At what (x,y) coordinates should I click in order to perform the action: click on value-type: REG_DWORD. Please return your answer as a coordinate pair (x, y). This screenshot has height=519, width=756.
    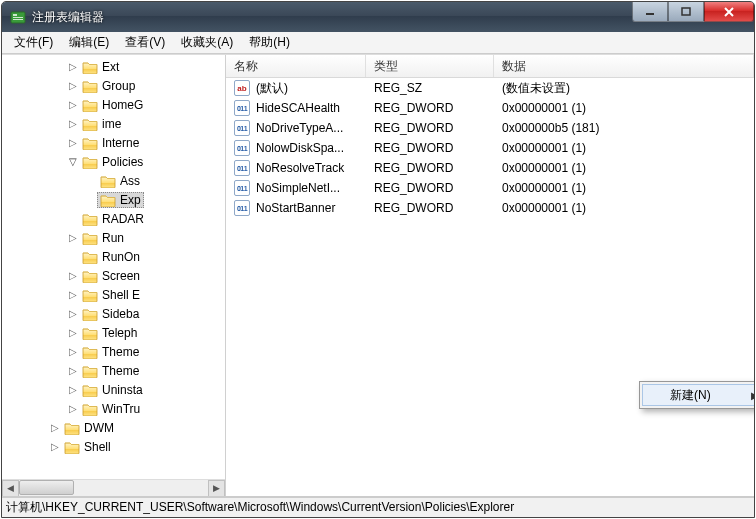
    Looking at the image, I should click on (414, 128).